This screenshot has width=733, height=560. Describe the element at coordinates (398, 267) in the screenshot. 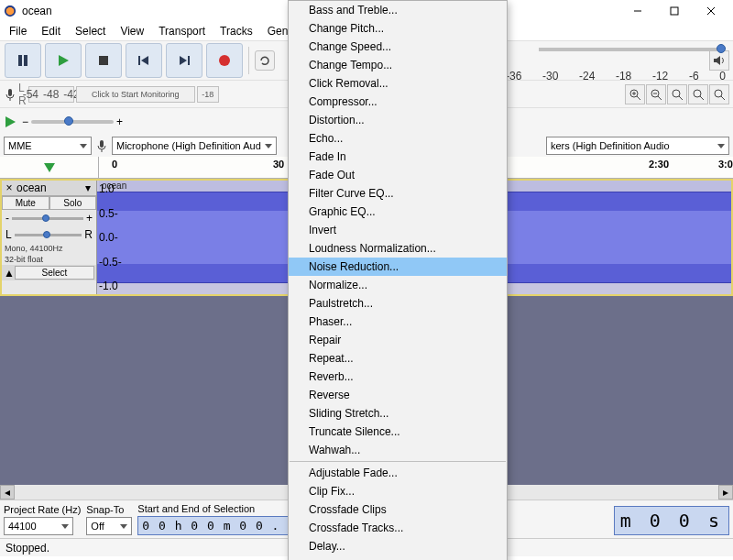

I see `effect-item: Noise Reduction...` at that location.